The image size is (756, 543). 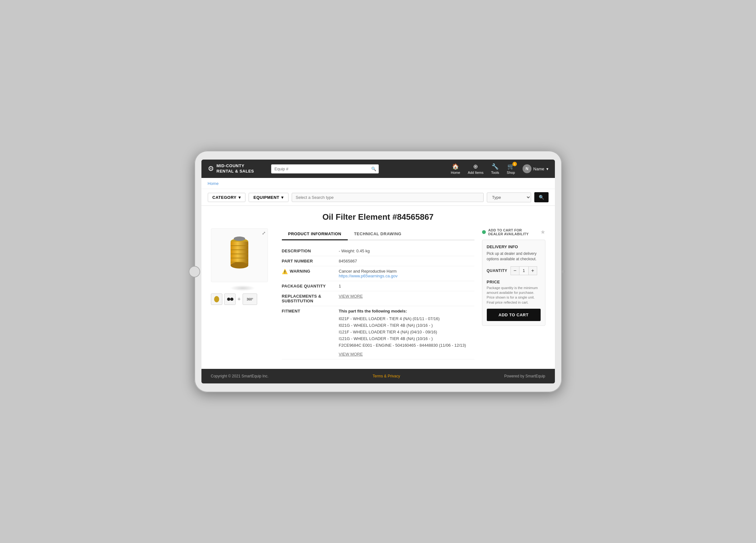 What do you see at coordinates (378, 169) in the screenshot?
I see `header: ⚙ MID-COUNTY RENTAL & SALES 🔍 🏠 Home ⊕ A…` at bounding box center [378, 169].